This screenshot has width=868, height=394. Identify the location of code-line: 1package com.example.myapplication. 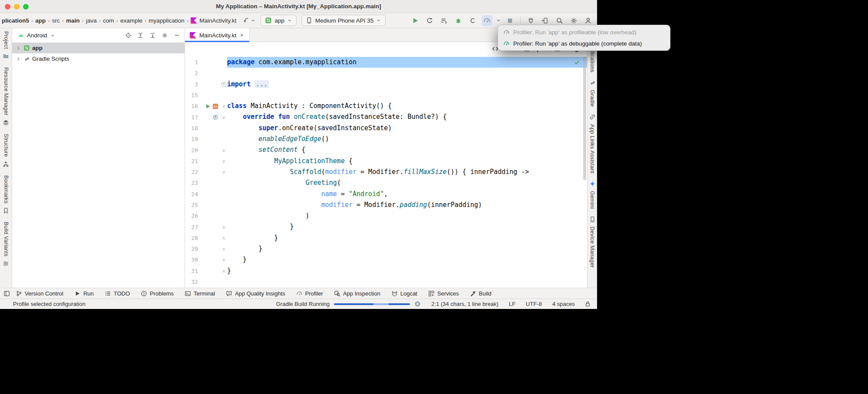
(386, 62).